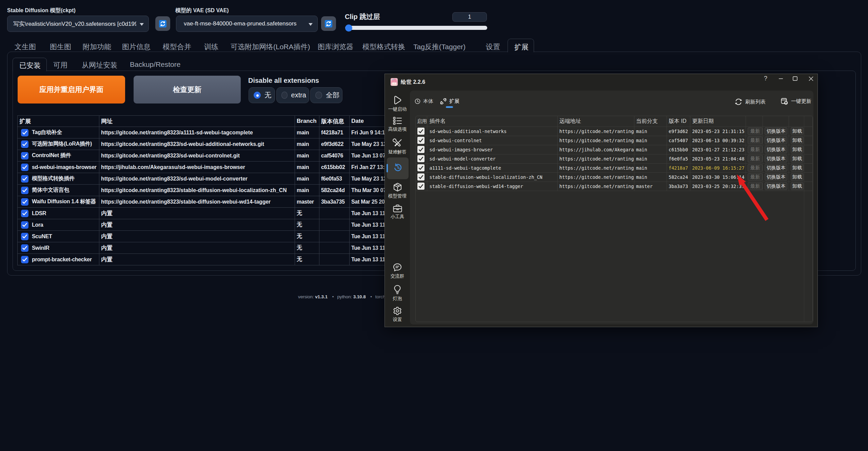 Image resolution: width=868 pixels, height=451 pixels. Describe the element at coordinates (397, 315) in the screenshot. I see `sidebar-item-settings: 设置` at that location.